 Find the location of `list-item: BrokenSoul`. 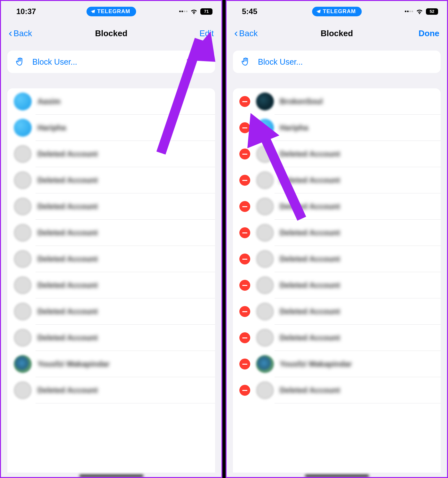

list-item: BrokenSoul is located at coordinates (337, 101).